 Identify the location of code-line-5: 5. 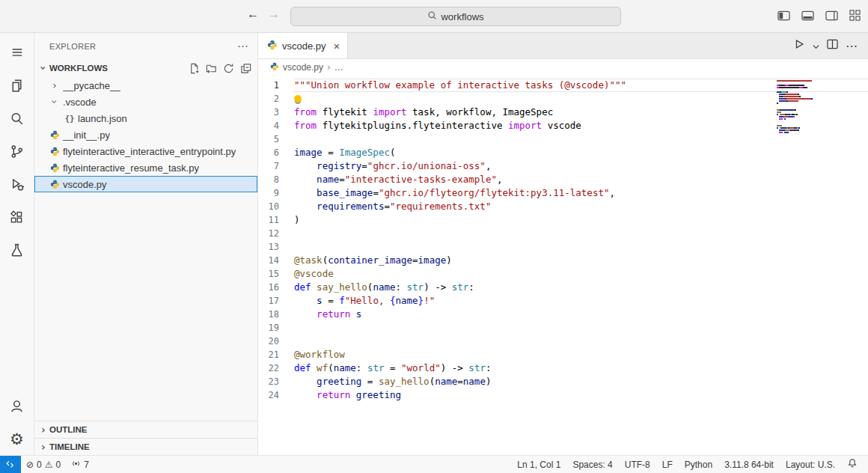
(563, 139).